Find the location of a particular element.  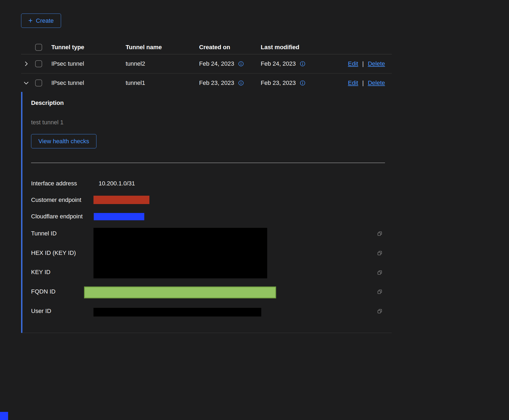

created-on-value: Feb 23, 2023 is located at coordinates (217, 83).